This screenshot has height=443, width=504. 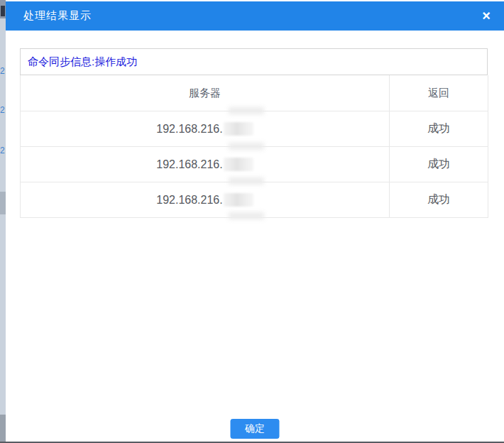 I want to click on confirm-button: 确定, so click(x=256, y=429).